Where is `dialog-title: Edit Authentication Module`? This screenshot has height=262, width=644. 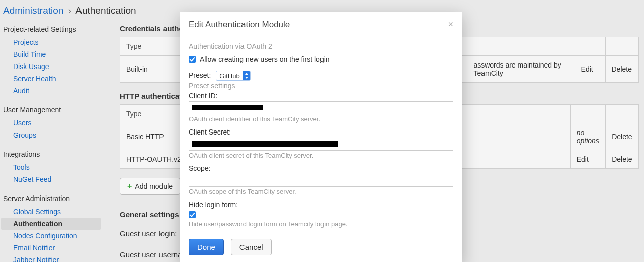 dialog-title: Edit Authentication Module is located at coordinates (239, 25).